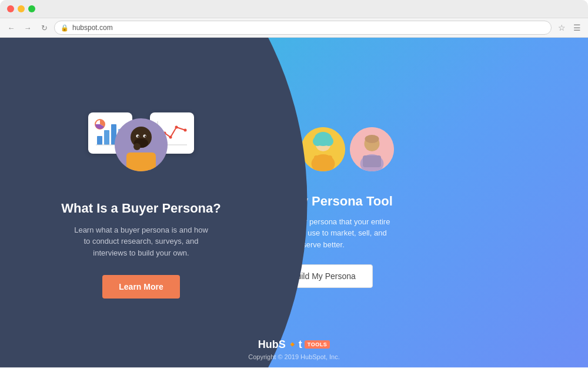  What do you see at coordinates (318, 344) in the screenshot?
I see `tools-badge: TOOLS` at bounding box center [318, 344].